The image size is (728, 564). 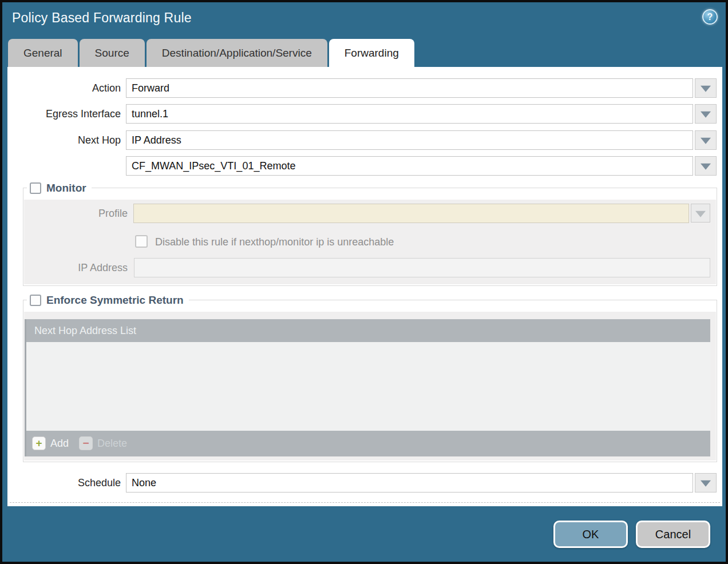 I want to click on tab-general: General, so click(x=43, y=53).